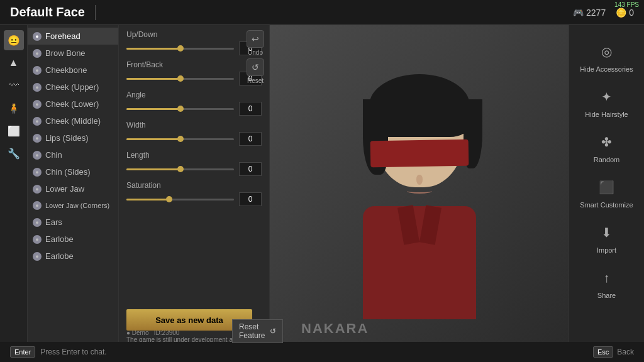 The height and width of the screenshot is (362, 644). What do you see at coordinates (589, 13) in the screenshot?
I see `currency1-display: 🎮 2277` at bounding box center [589, 13].